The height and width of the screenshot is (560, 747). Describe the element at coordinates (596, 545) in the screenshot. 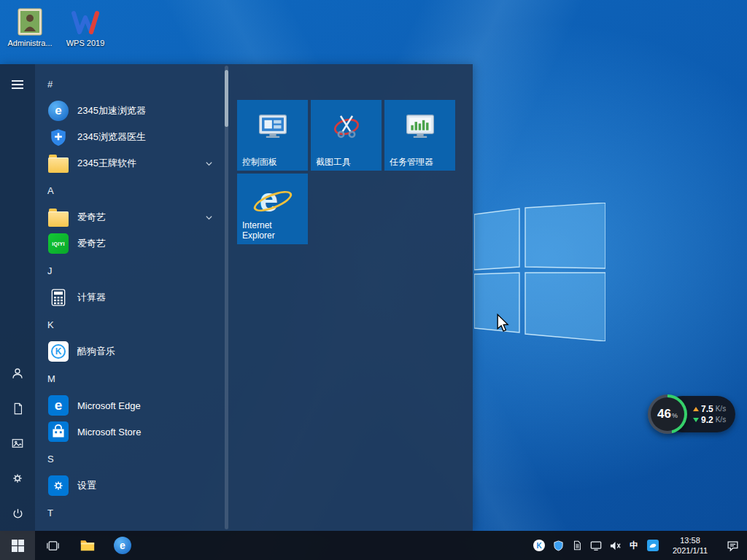

I see `tray-network-icon` at that location.